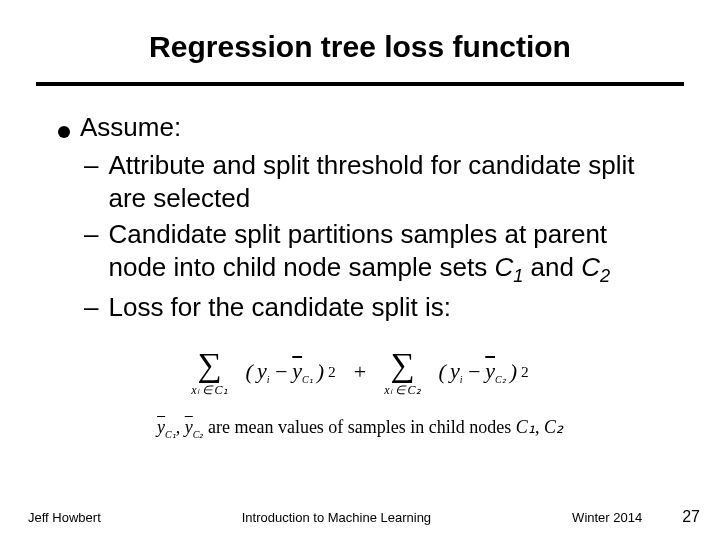  What do you see at coordinates (360, 517) in the screenshot?
I see `footer: Jeff Howbert Introduction to Machine Lea…` at bounding box center [360, 517].